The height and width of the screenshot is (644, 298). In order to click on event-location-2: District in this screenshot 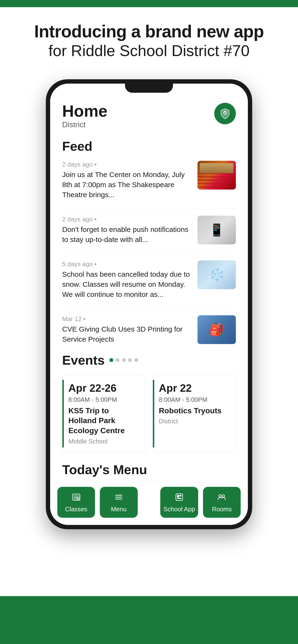, I will do `click(194, 421)`.